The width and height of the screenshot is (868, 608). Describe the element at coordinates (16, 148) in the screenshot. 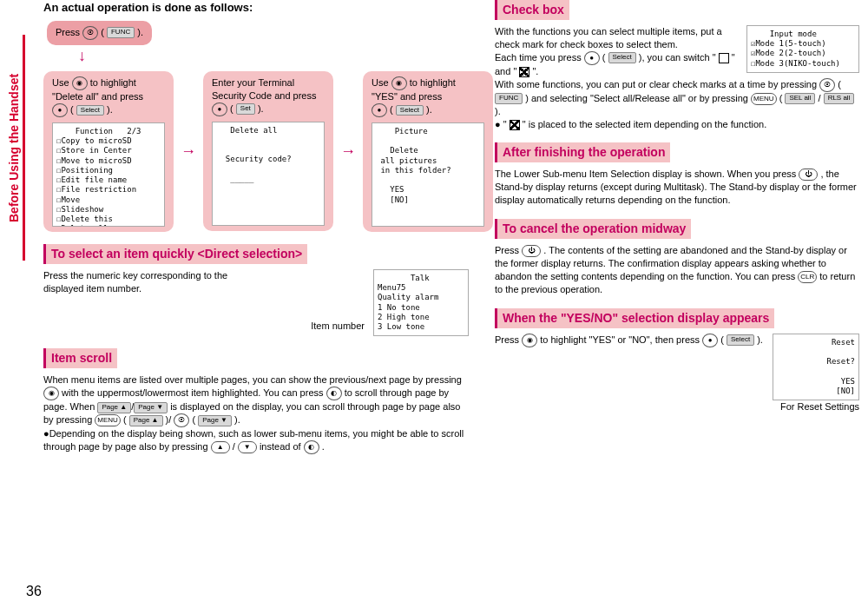

I see `side-tab: Before Using the Handset` at that location.